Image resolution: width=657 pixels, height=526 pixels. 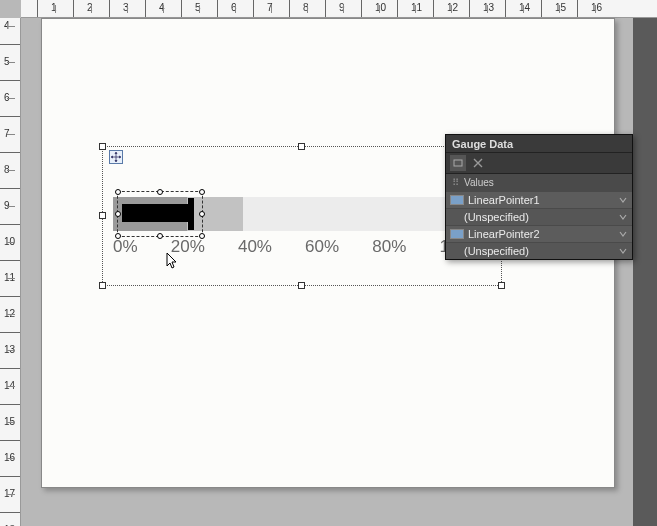 What do you see at coordinates (479, 182) in the screenshot?
I see `panel-section-label: Values` at bounding box center [479, 182].